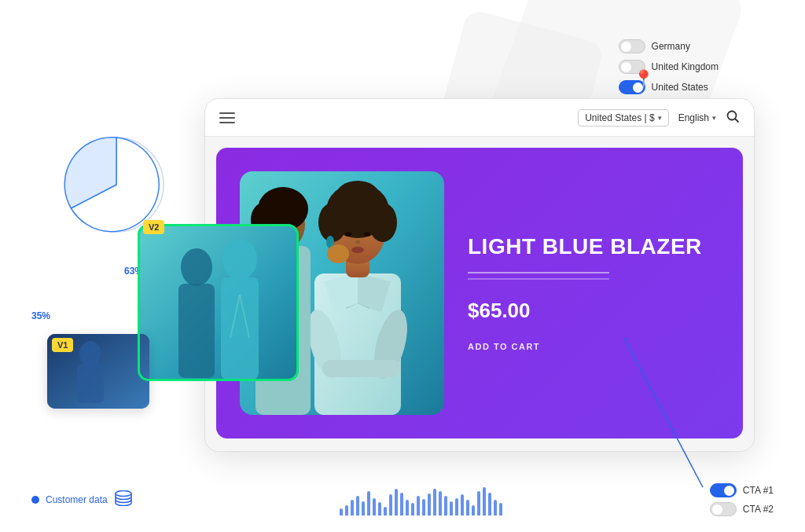 This screenshot has width=805, height=532. Describe the element at coordinates (671, 46) in the screenshot. I see `germany-label: Germany` at that location.